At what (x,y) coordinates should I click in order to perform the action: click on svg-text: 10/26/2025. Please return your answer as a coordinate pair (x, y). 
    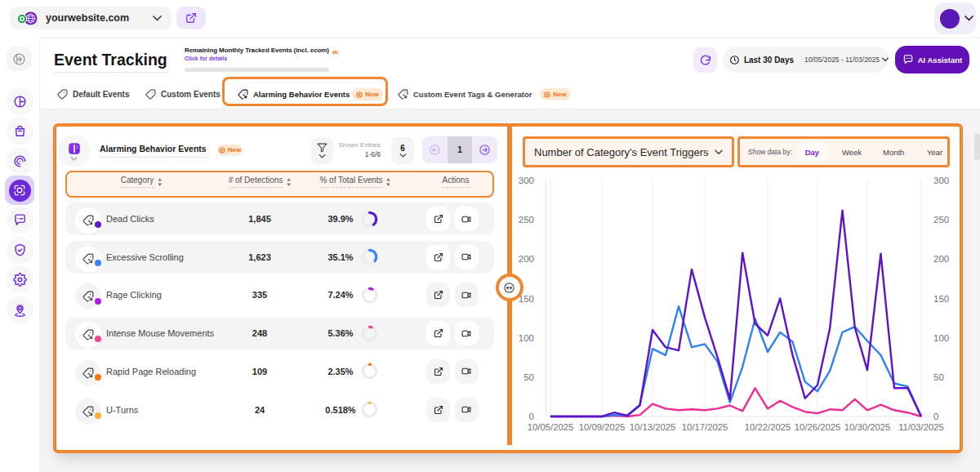
    Looking at the image, I should click on (818, 427).